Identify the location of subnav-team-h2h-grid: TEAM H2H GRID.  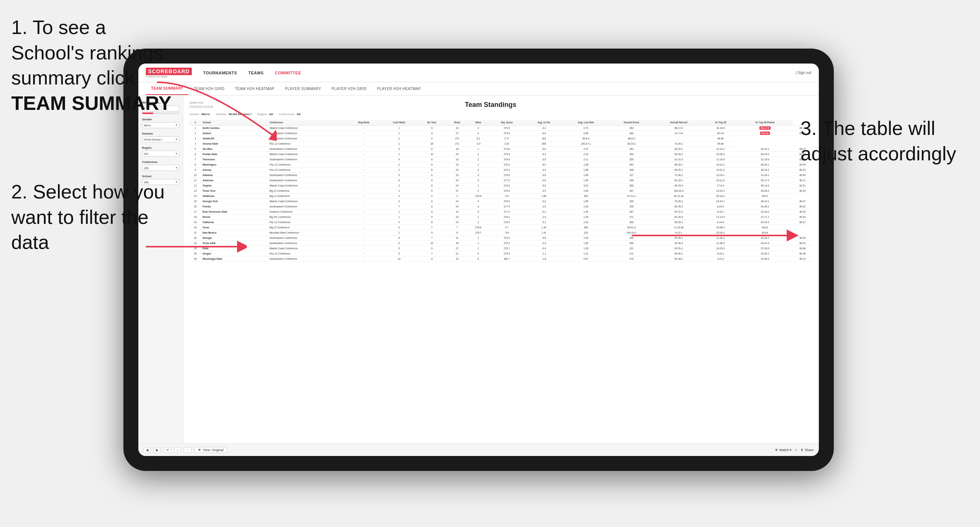
(209, 89).